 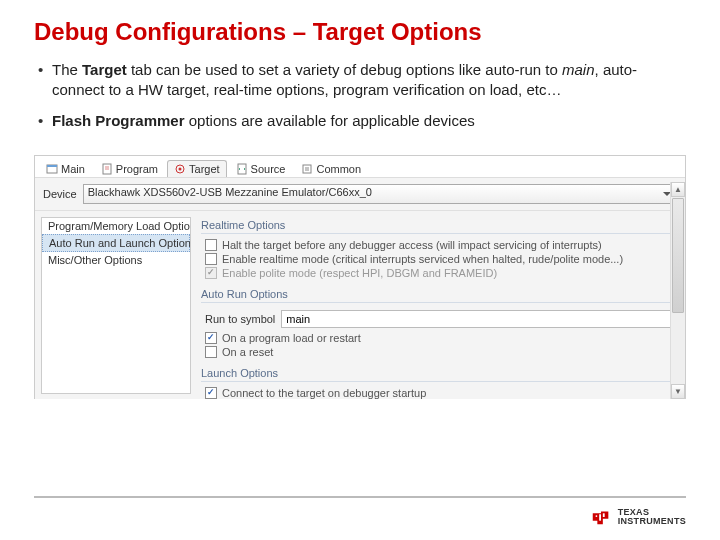 I want to click on ti-chip-icon, so click(x=601, y=517).